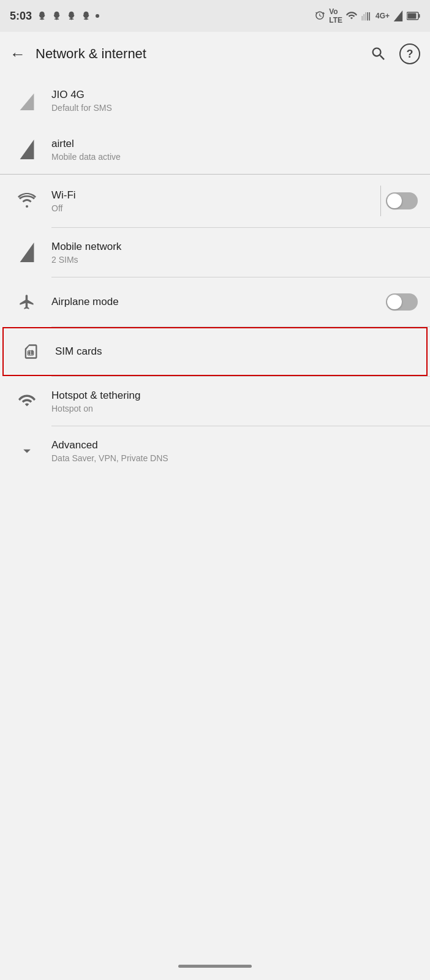 The image size is (430, 980). I want to click on airtel-subtitle: Mobile data active, so click(235, 157).